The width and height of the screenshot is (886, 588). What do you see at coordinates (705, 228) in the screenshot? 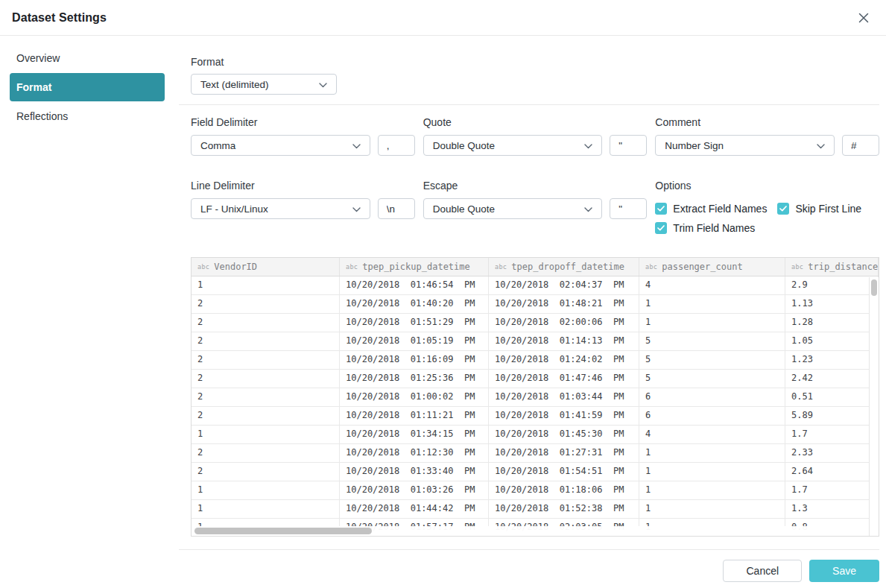
I see `checkbox-trim-field-names: Trim Field Names` at bounding box center [705, 228].